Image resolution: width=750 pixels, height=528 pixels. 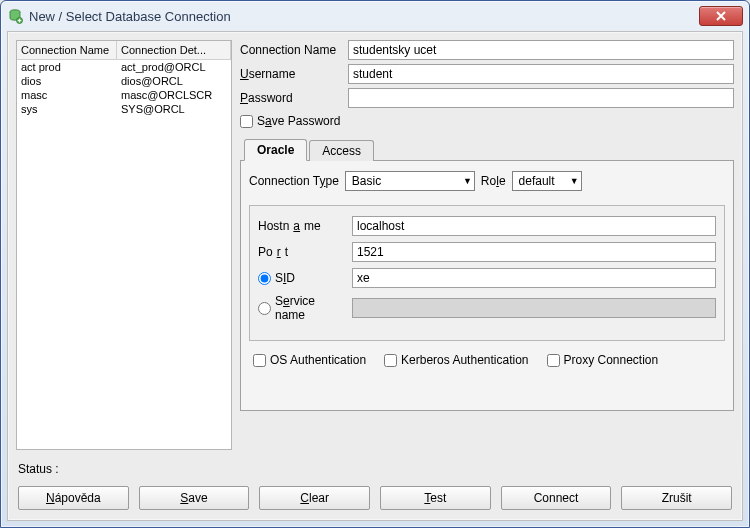 I want to click on connection-row: act prod act_prod@ORCL, so click(x=124, y=67).